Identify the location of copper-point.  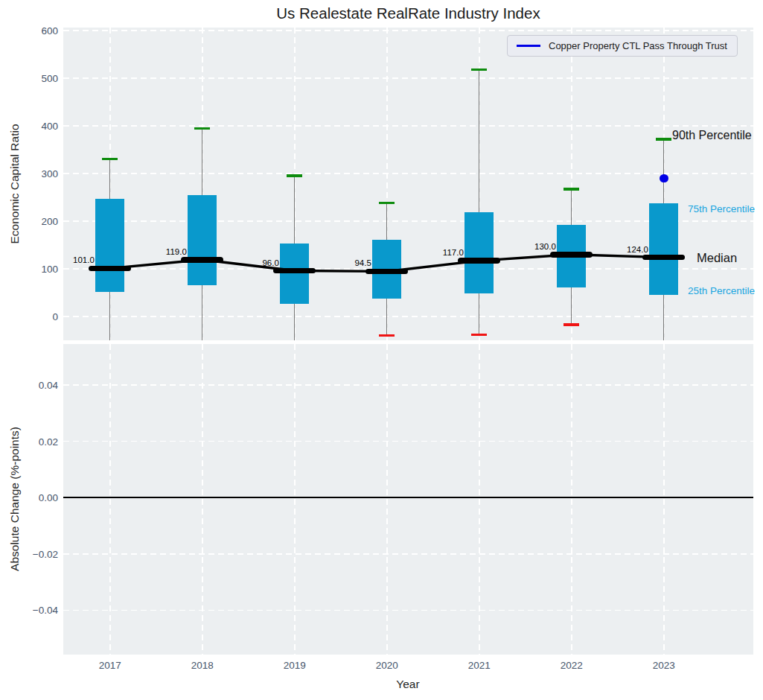
(664, 179).